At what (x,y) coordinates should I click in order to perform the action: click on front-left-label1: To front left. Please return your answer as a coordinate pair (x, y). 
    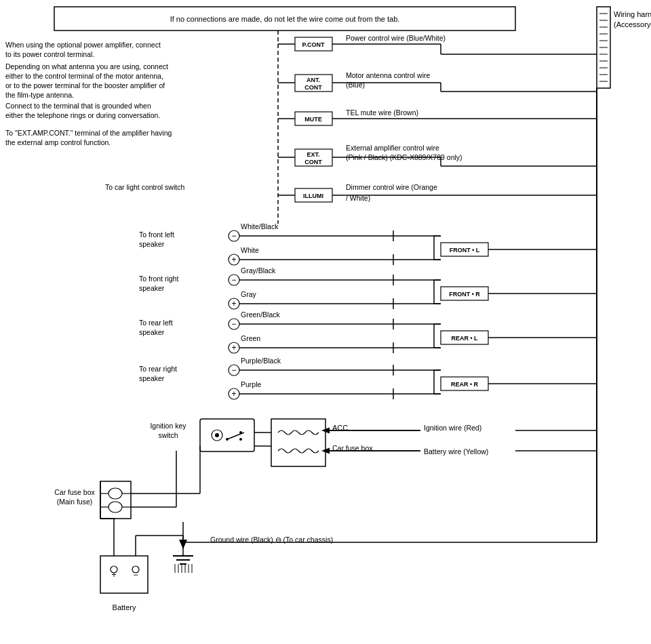
    Looking at the image, I should click on (157, 235).